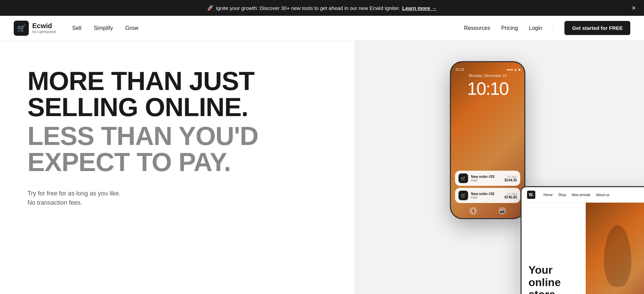  What do you see at coordinates (634, 8) in the screenshot?
I see `banner-close-button: ×` at bounding box center [634, 8].